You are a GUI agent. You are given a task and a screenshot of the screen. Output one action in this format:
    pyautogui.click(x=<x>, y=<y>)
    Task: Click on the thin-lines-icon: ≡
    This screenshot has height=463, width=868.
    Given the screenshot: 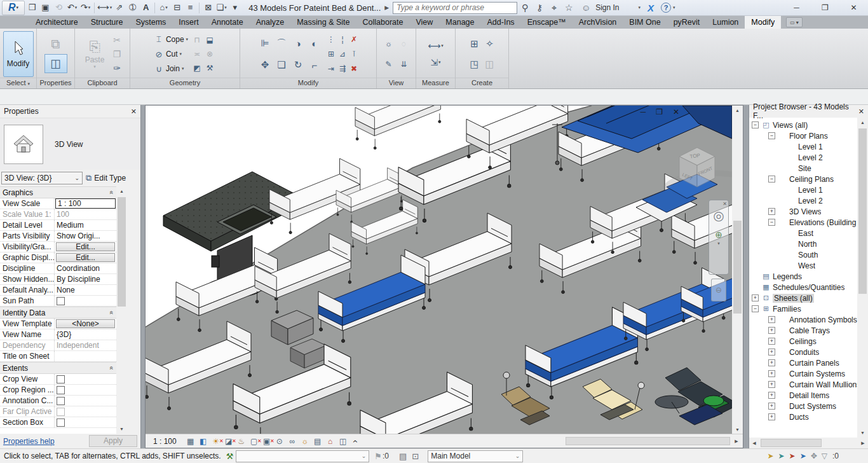 What is the action you would take?
    pyautogui.click(x=191, y=8)
    